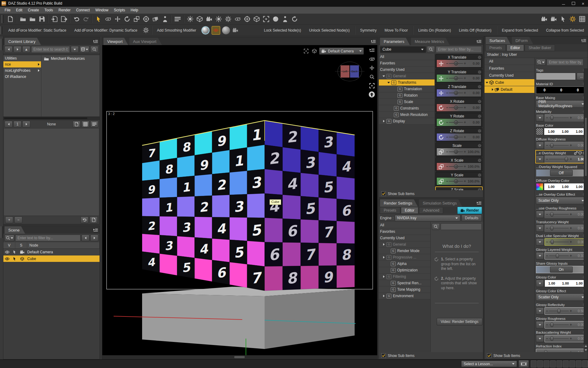 The width and height of the screenshot is (588, 368). What do you see at coordinates (510, 69) in the screenshot?
I see `surface-tree-item: Favorites` at bounding box center [510, 69].